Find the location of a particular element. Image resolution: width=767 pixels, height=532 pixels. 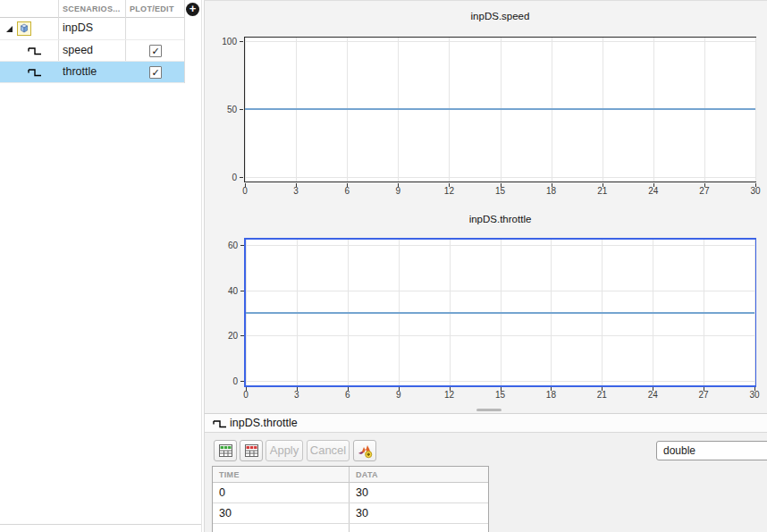

y-tick-label: 50 is located at coordinates (232, 109).